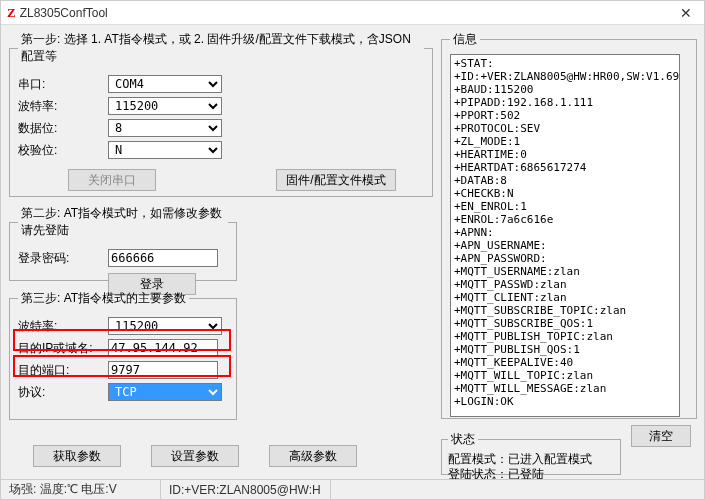 The image size is (705, 500). Describe the element at coordinates (63, 106) in the screenshot. I see `baud1-label: 波特率:` at that location.